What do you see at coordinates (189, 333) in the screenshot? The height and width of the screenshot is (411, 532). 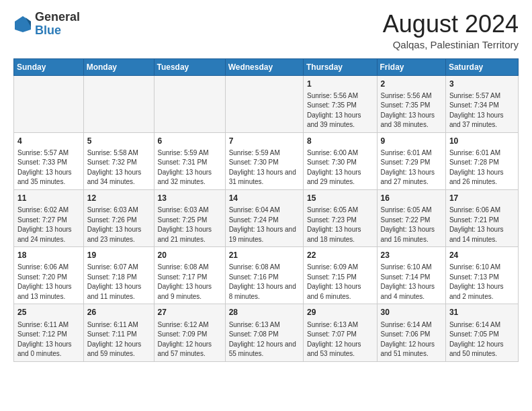 I see `calendar-day-cell: 27Sunrise: 6:12 AM Sunset: 7:09 PM Dayli…` at bounding box center [189, 333].